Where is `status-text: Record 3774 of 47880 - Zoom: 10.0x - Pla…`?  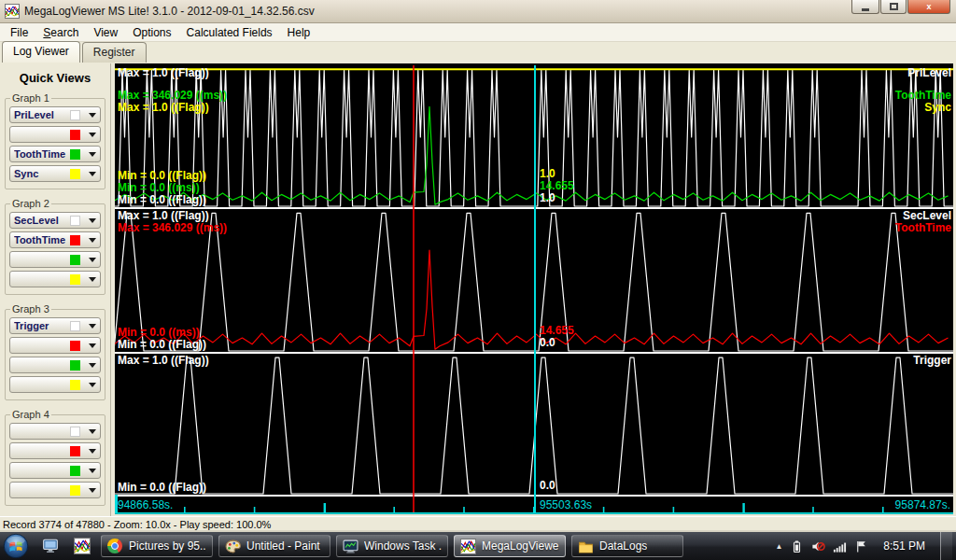 status-text: Record 3774 of 47880 - Zoom: 10.0x - Pla… is located at coordinates (136, 525).